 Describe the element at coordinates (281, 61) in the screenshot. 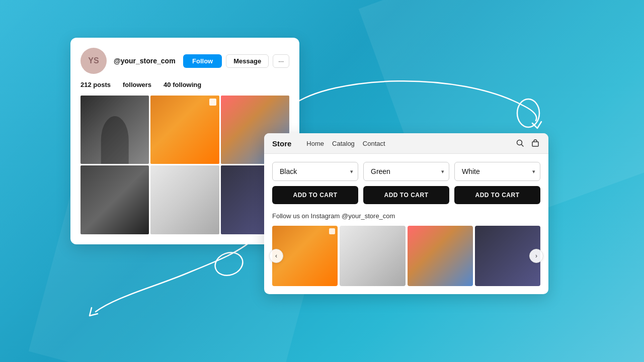

I see `more-button: ···` at that location.